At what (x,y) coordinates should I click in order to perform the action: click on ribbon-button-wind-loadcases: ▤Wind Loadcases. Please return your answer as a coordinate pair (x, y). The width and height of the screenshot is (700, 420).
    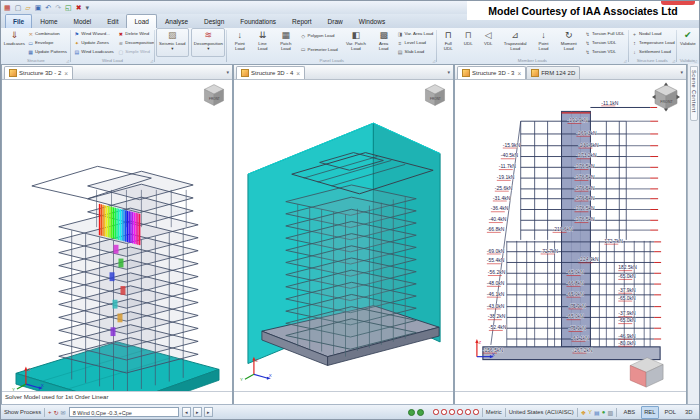
    Looking at the image, I should click on (94, 52).